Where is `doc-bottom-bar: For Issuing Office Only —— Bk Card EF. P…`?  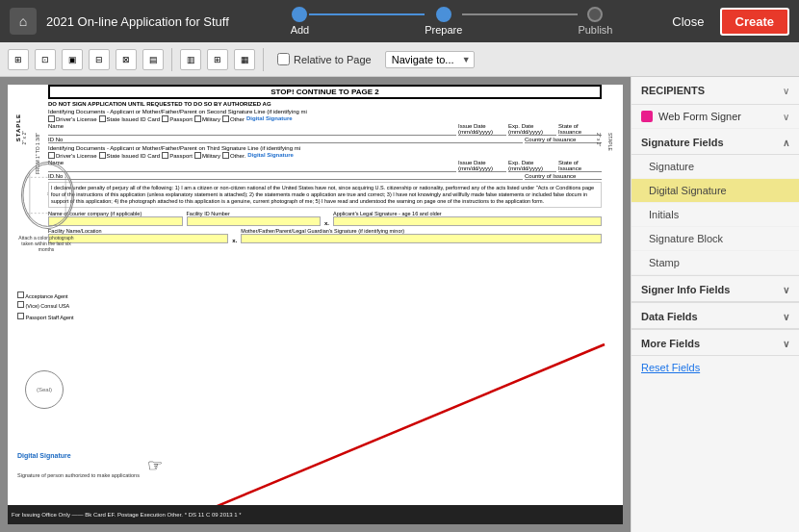
doc-bottom-bar: For Issuing Office Only —— Bk Card EF. P… is located at coordinates (316, 515).